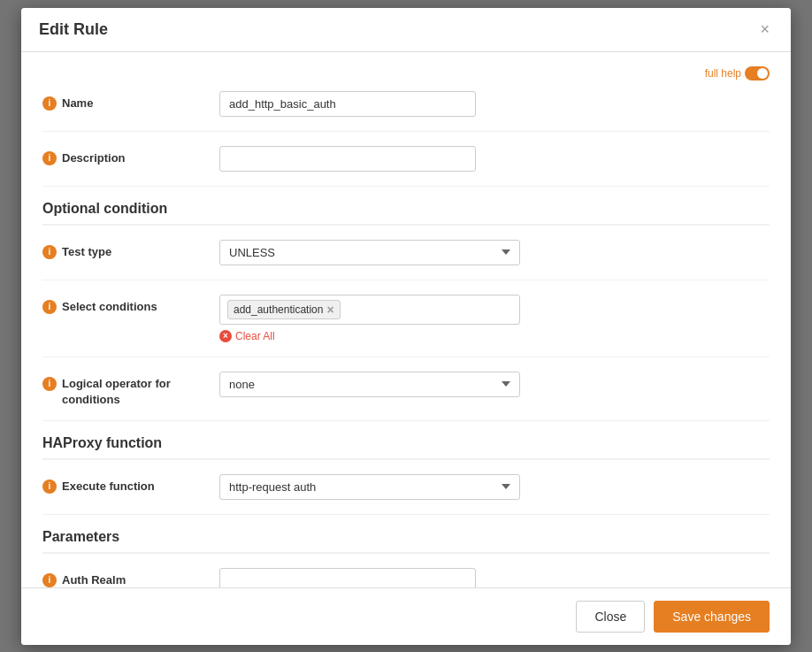 The width and height of the screenshot is (812, 652). What do you see at coordinates (370, 310) in the screenshot?
I see `conditions-tag-container: add_authentication ×` at bounding box center [370, 310].